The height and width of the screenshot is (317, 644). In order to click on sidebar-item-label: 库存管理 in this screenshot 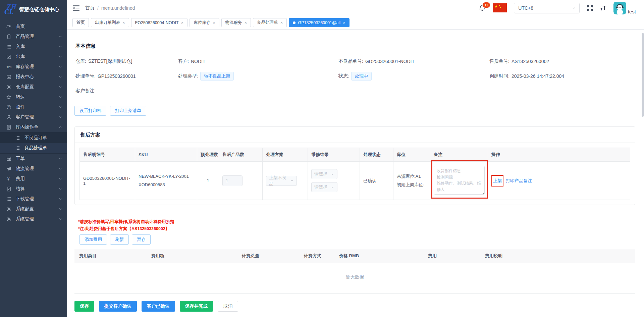, I will do `click(35, 67)`.